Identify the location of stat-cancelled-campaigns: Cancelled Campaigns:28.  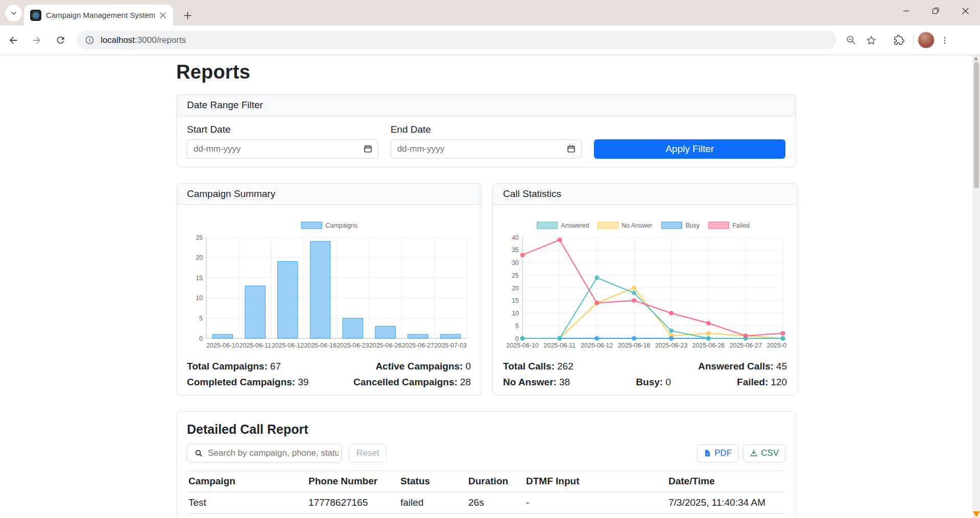
(412, 382).